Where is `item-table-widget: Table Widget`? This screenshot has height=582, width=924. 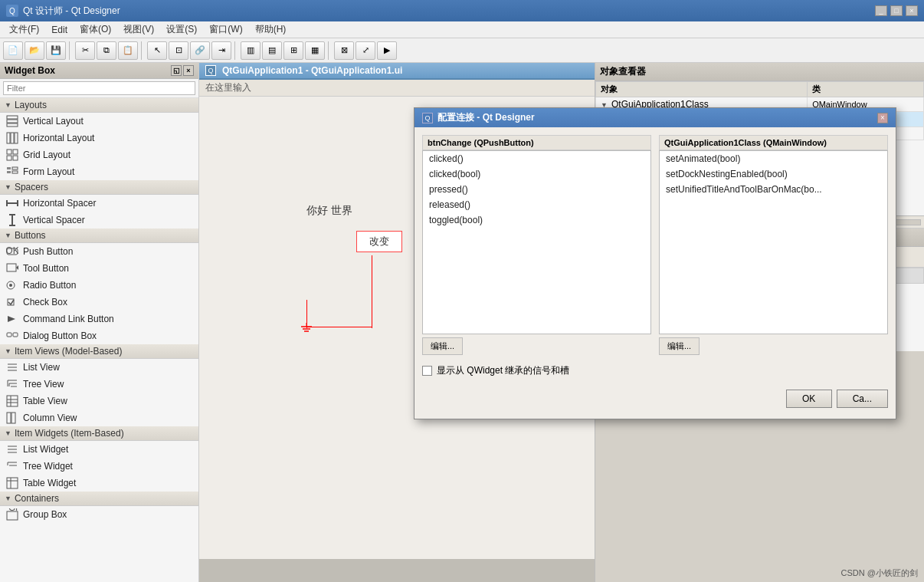 item-table-widget: Table Widget is located at coordinates (100, 483).